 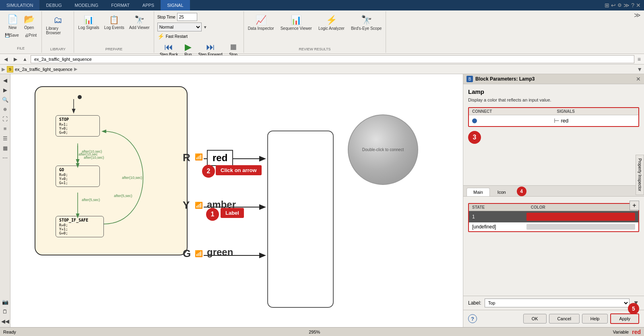 What do you see at coordinates (5, 321) in the screenshot?
I see `sidebar-collapse-btn: ◀◀` at bounding box center [5, 321].